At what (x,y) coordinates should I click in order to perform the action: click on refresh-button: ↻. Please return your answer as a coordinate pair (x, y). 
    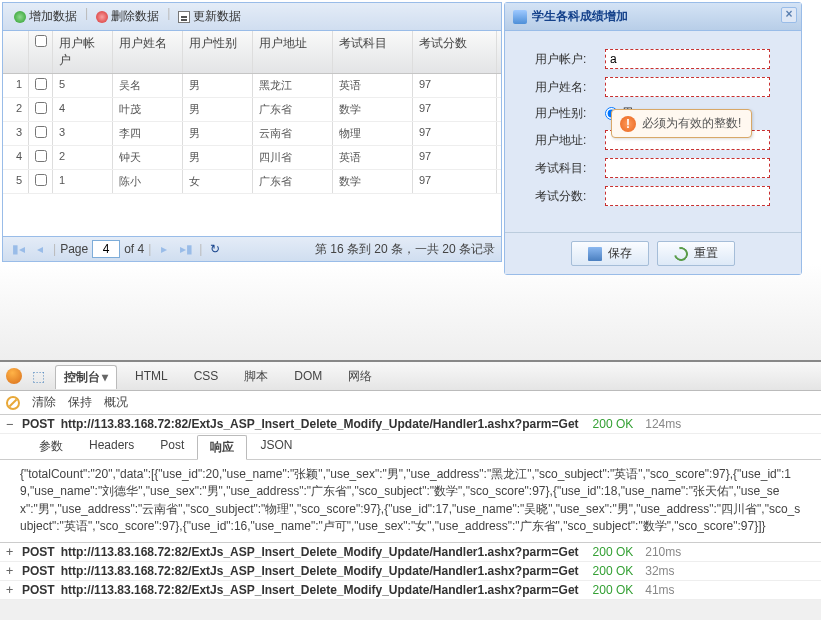
    Looking at the image, I should click on (215, 249).